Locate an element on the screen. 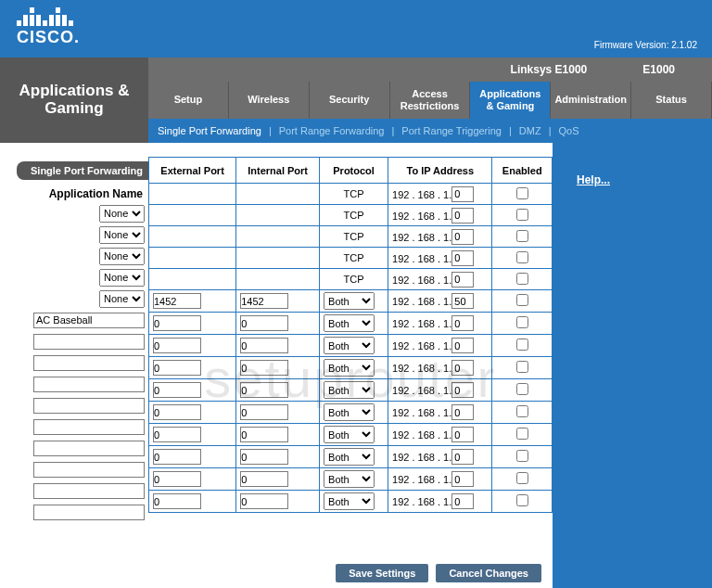 Image resolution: width=712 pixels, height=588 pixels. nav-tab-wireless: Wireless is located at coordinates (269, 100).